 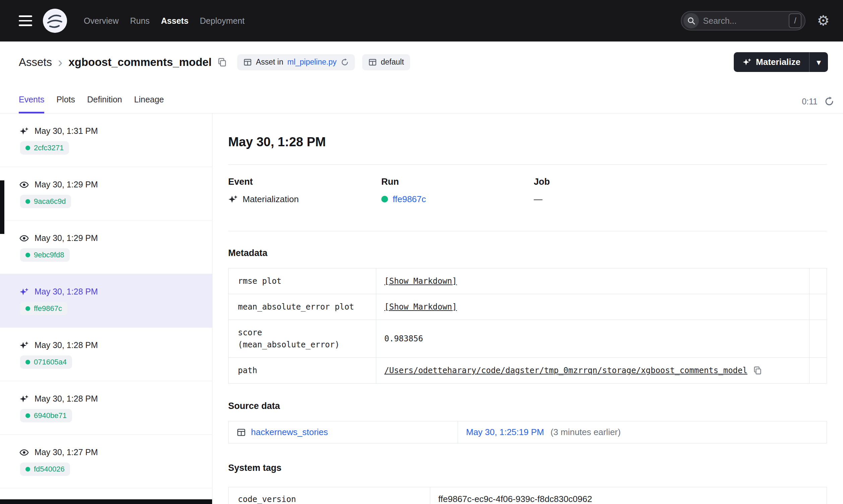 What do you see at coordinates (823, 21) in the screenshot?
I see `settings-gear-icon: ⚙` at bounding box center [823, 21].